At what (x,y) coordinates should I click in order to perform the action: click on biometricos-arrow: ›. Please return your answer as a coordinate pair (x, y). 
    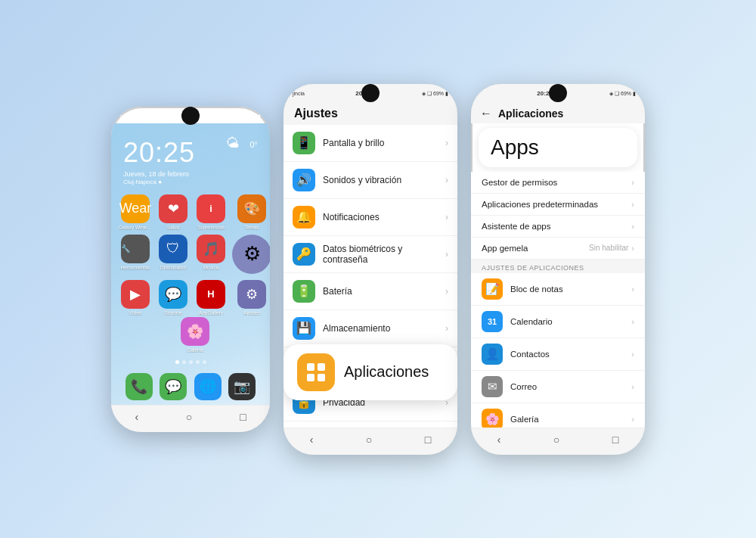
    Looking at the image, I should click on (447, 254).